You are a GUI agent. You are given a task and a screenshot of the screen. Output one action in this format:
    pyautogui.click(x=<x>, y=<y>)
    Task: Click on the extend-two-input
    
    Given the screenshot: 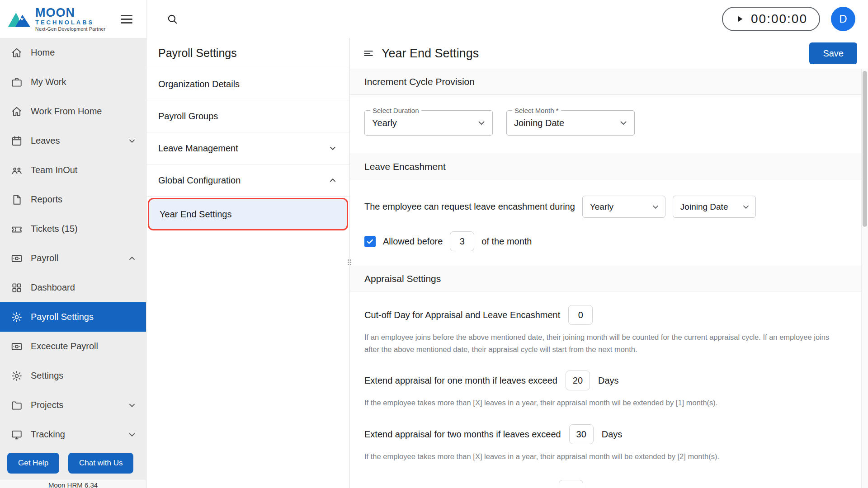 What is the action you would take?
    pyautogui.click(x=581, y=434)
    